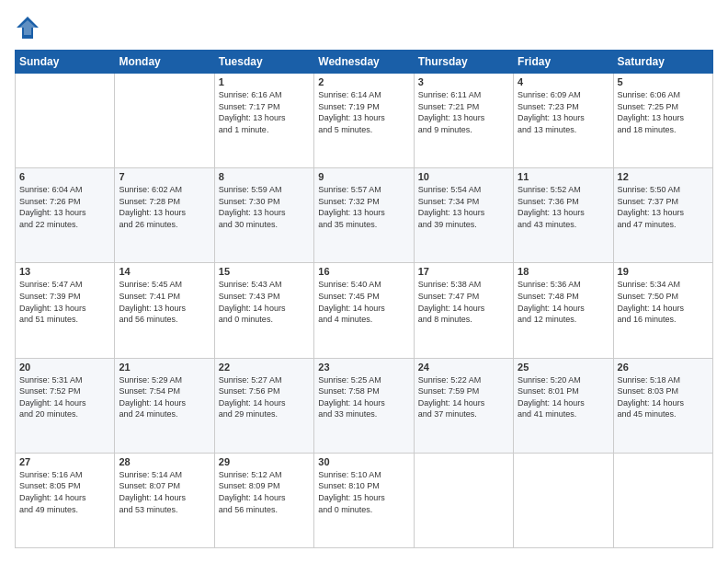  What do you see at coordinates (664, 271) in the screenshot?
I see `day-number: 19` at bounding box center [664, 271].